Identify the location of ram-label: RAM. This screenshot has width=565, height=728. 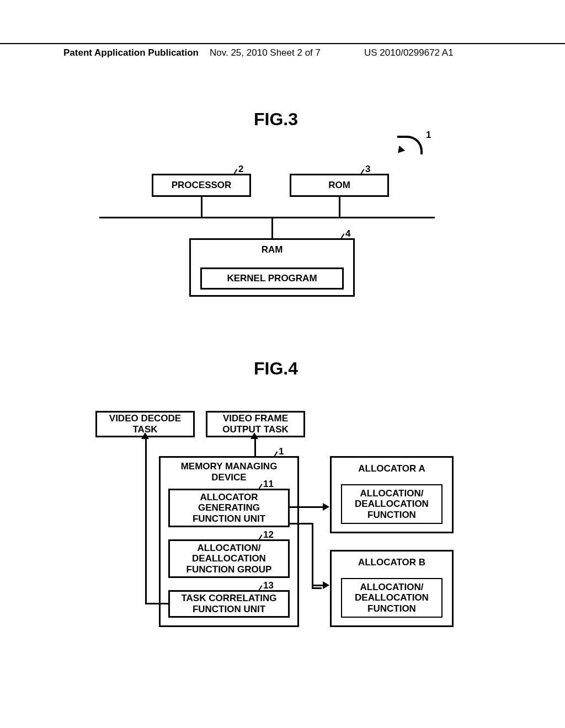
(273, 250).